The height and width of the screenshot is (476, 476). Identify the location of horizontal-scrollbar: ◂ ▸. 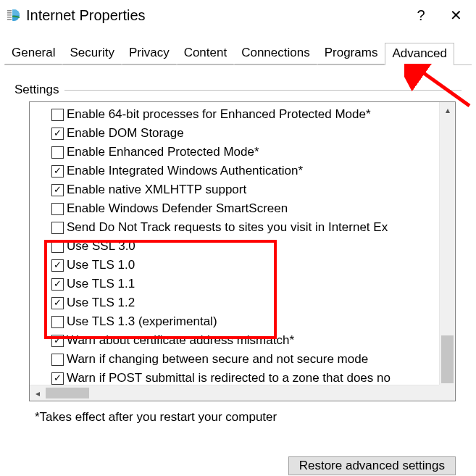
(242, 393).